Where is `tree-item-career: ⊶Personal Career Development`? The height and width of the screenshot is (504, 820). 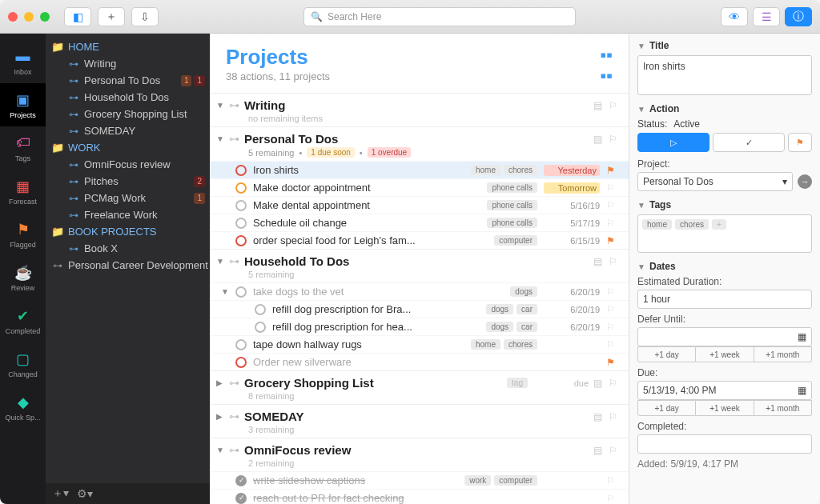
tree-item-career: ⊶Personal Career Development is located at coordinates (128, 266).